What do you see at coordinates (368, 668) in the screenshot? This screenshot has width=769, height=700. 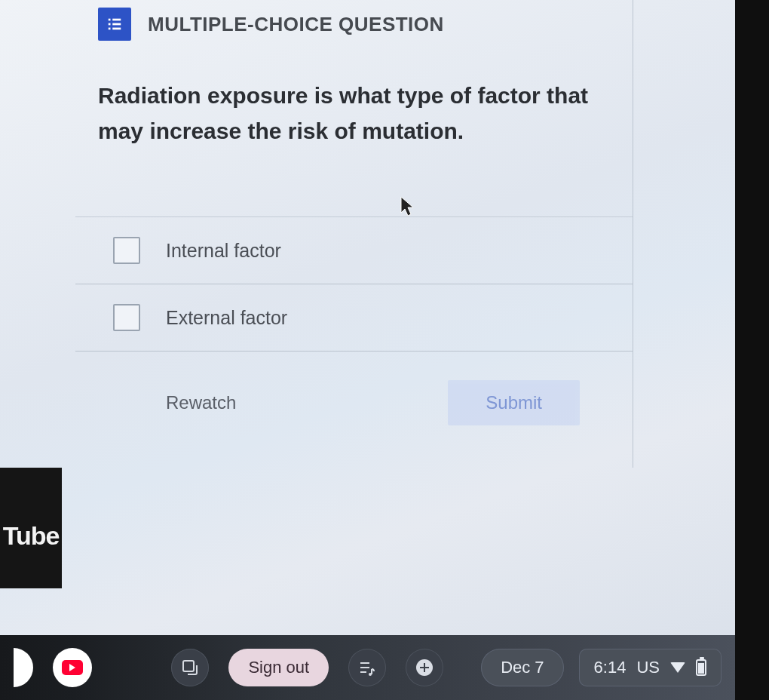 I see `taskbar: Sign out Dec 7 6:14 US` at bounding box center [368, 668].